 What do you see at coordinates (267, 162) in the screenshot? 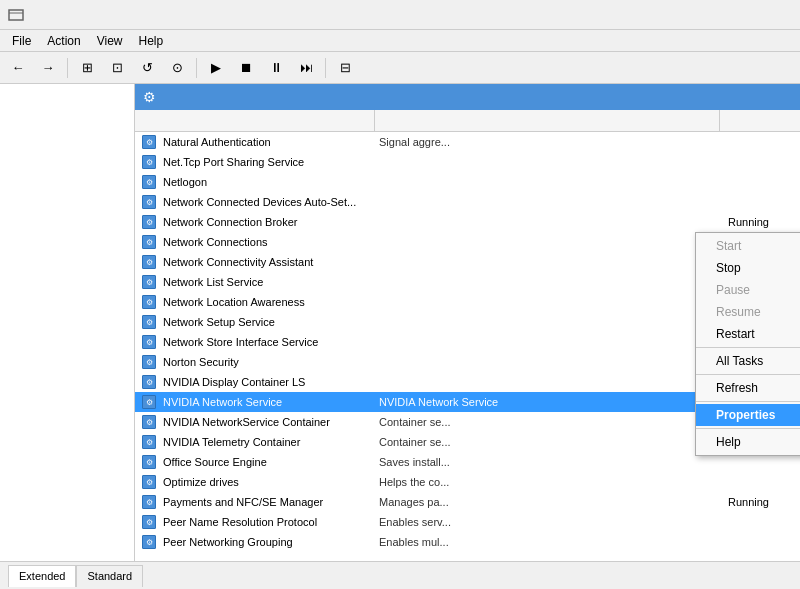
I see `service-name: Net.Tcp Port Sharing Service` at bounding box center [267, 162].